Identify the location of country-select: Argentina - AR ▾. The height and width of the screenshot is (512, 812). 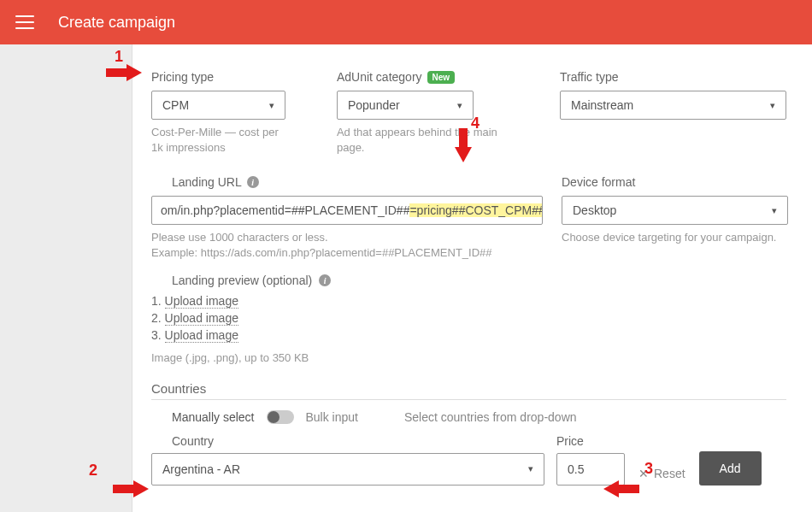
(348, 469).